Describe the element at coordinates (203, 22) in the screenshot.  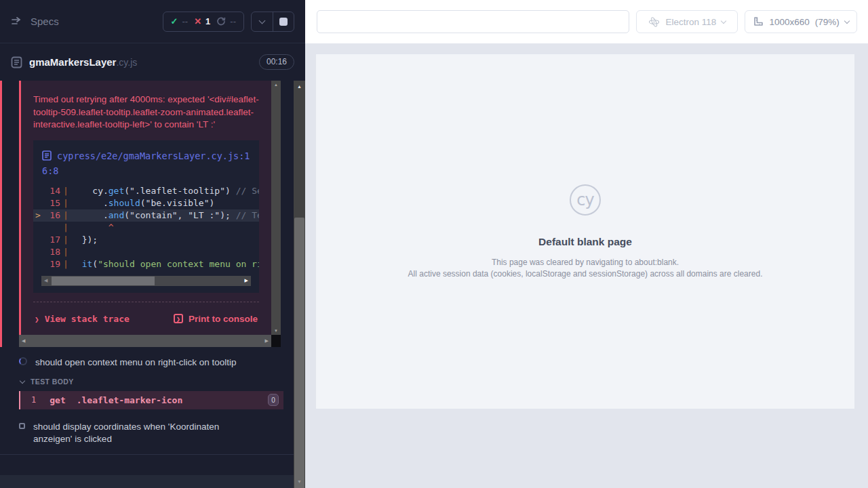
I see `test-stats: ✓ -- ✕ 1 --` at that location.